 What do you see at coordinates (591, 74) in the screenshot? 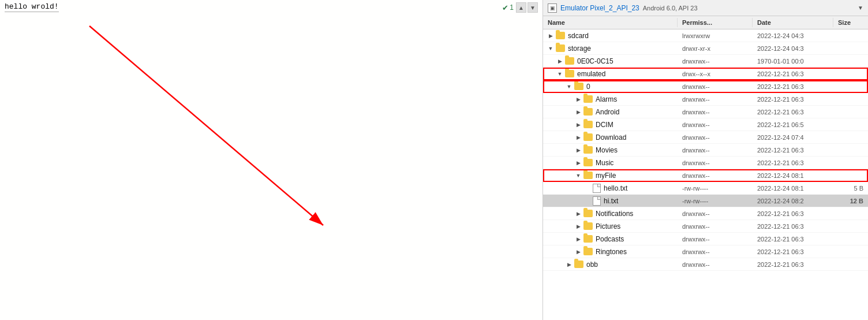
I see `item-name-label: emulated` at bounding box center [591, 74].